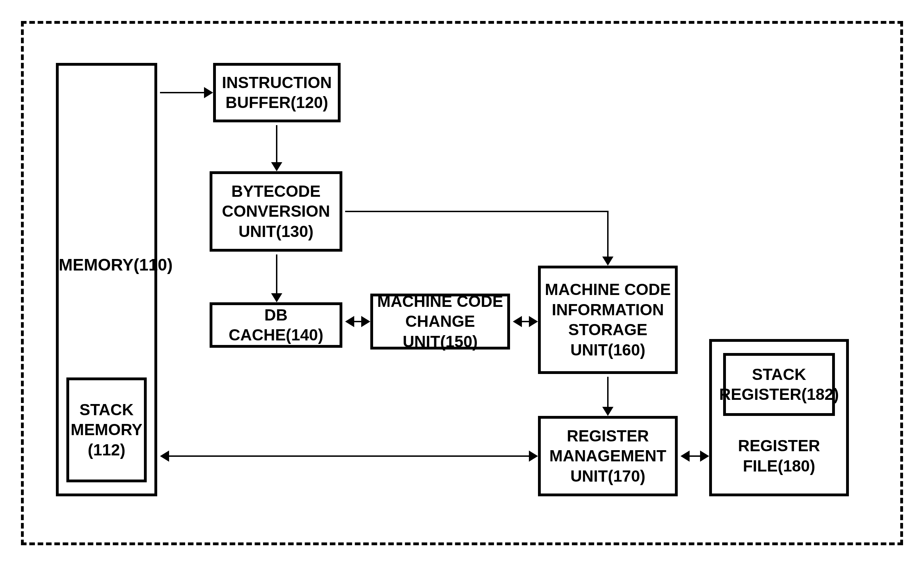 The image size is (924, 569). What do you see at coordinates (608, 411) in the screenshot?
I see `arrowhead-mcis-to-rm` at bounding box center [608, 411].